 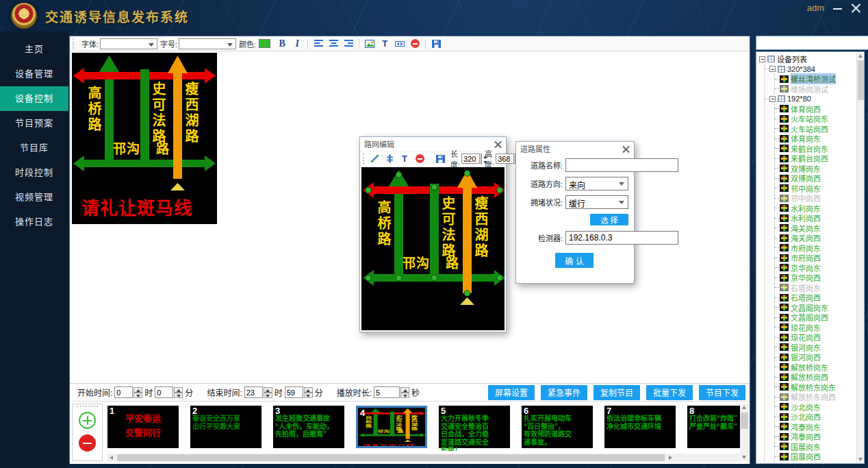 What do you see at coordinates (505, 159) in the screenshot?
I see `height-input` at bounding box center [505, 159].